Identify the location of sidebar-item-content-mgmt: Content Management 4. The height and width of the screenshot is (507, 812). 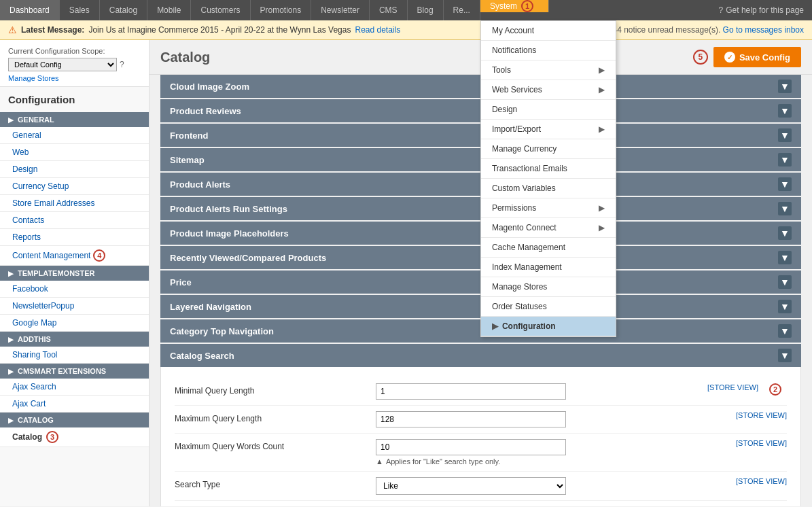
(75, 256).